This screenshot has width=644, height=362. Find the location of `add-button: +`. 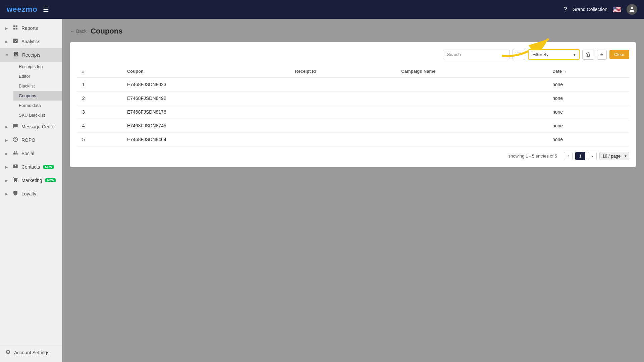

add-button: + is located at coordinates (602, 55).